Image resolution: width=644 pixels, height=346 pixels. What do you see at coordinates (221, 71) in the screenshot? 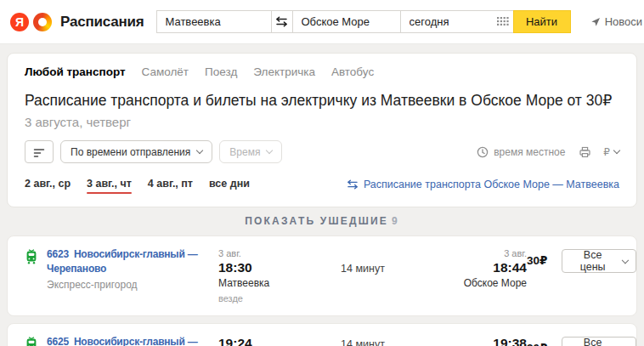
I see `tab-train: Поезд` at bounding box center [221, 71].